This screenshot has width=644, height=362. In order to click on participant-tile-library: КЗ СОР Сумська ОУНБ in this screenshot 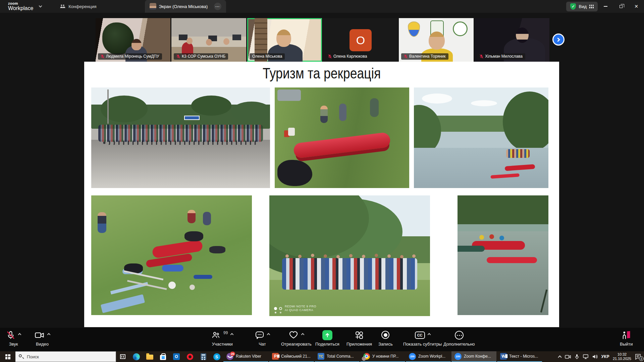, I will do `click(209, 40)`.